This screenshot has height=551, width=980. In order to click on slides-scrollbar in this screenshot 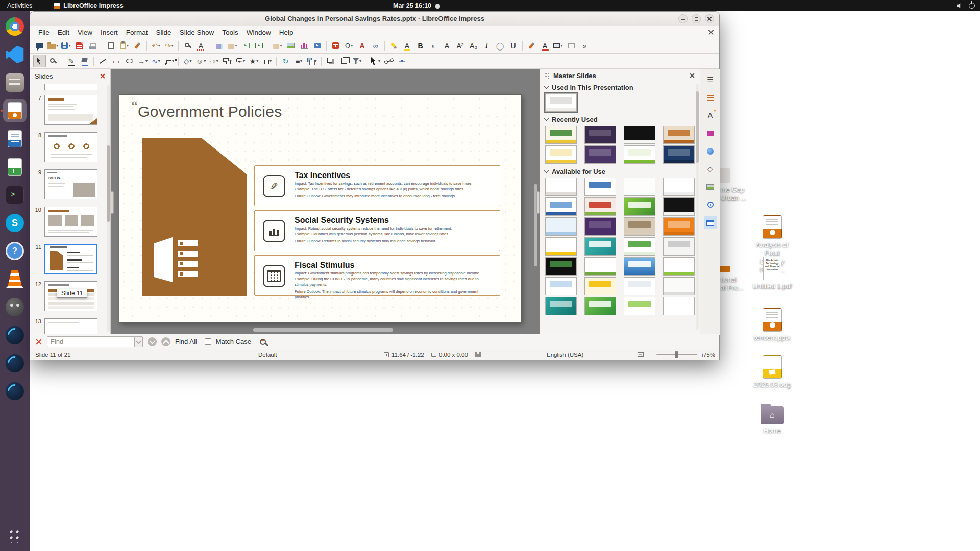, I will do `click(108, 208)`.